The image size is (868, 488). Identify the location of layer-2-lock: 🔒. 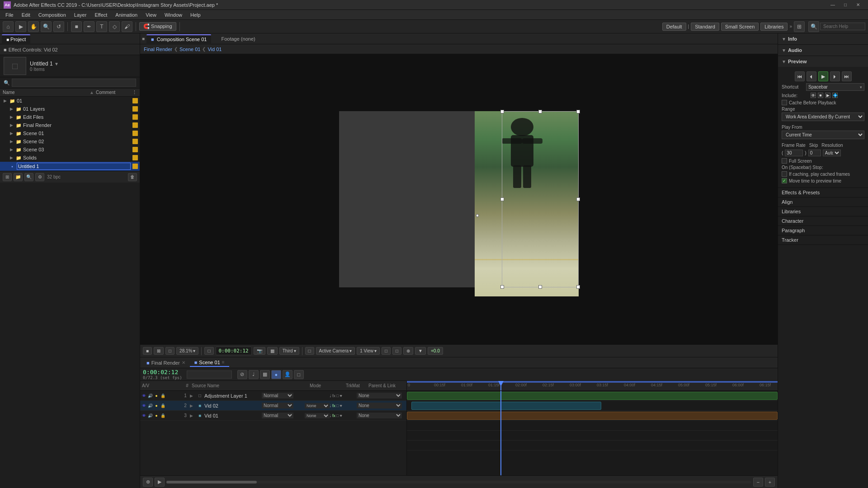
(163, 406).